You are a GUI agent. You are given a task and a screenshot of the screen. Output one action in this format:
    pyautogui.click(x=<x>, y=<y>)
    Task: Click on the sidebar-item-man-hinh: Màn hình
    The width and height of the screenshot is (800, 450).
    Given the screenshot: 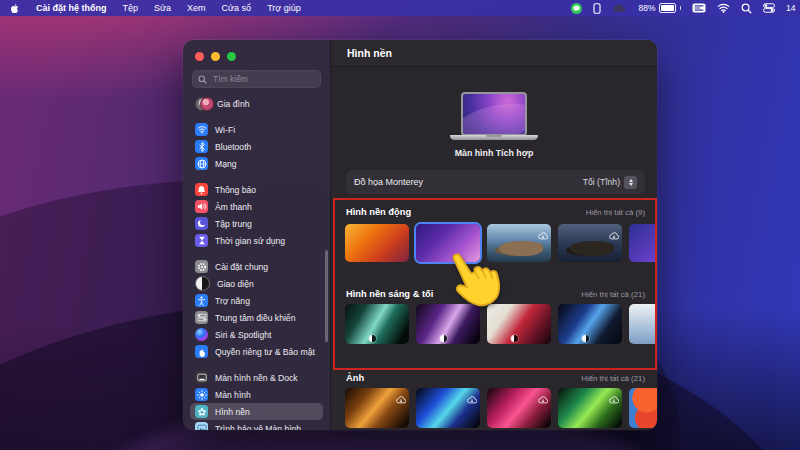 What is the action you would take?
    pyautogui.click(x=256, y=394)
    